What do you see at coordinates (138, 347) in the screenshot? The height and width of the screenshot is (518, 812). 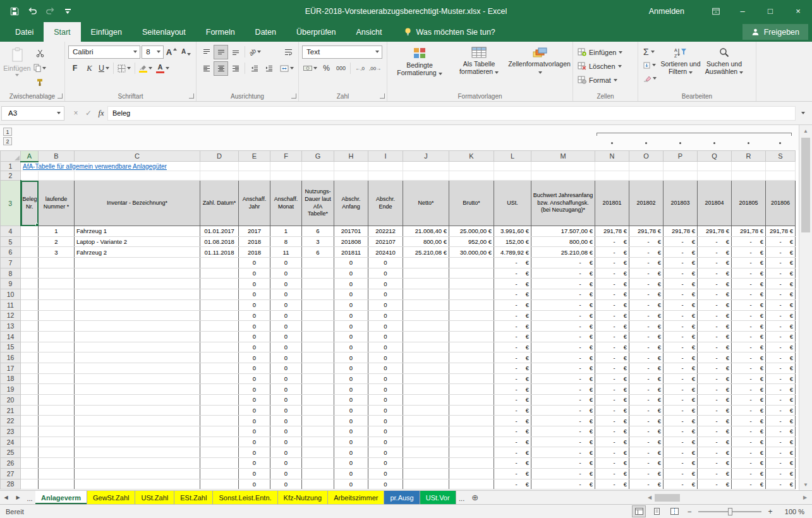 I see `cell-C15` at bounding box center [138, 347].